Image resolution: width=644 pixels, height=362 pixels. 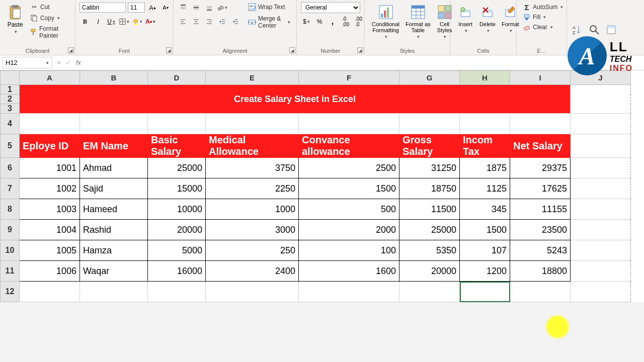 What do you see at coordinates (98, 22) in the screenshot?
I see `italic-button: I` at bounding box center [98, 22].